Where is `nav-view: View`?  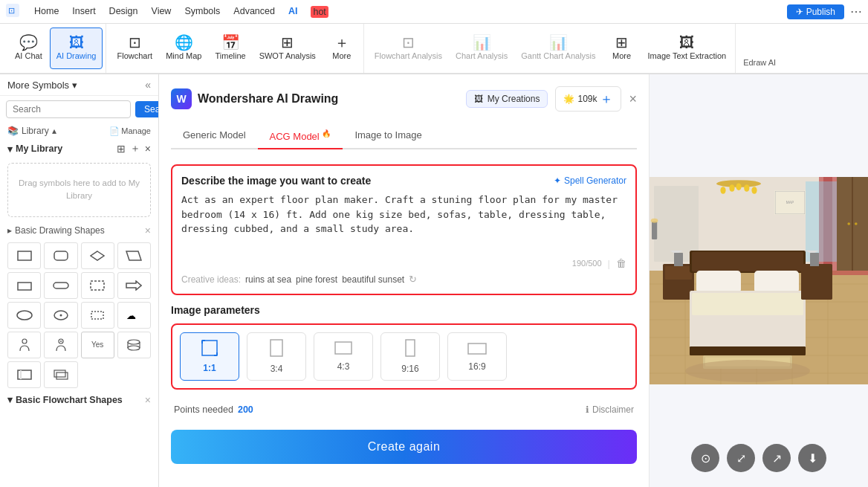 nav-view: View is located at coordinates (162, 12).